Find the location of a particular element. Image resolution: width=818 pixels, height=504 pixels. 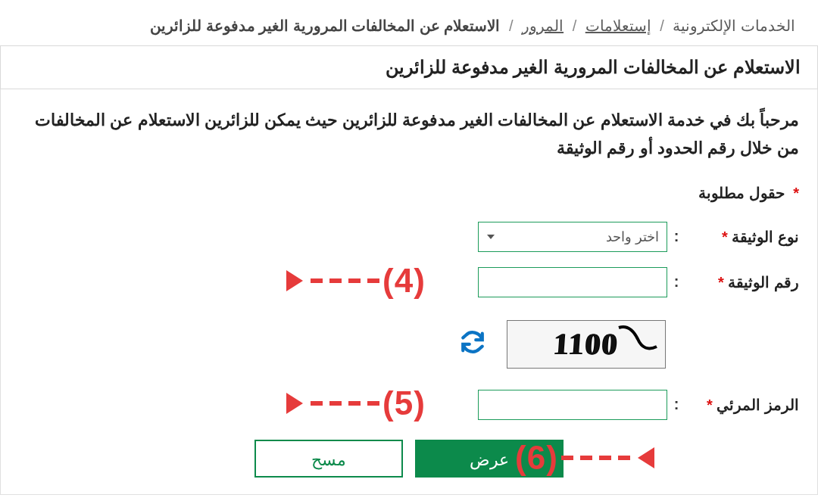

refresh-captcha-icon is located at coordinates (473, 344).